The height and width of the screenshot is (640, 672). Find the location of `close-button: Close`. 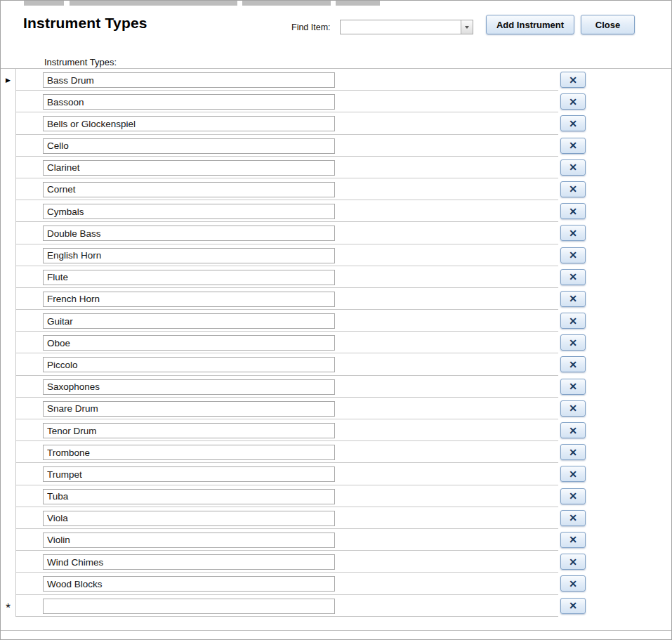

close-button: Close is located at coordinates (608, 25).